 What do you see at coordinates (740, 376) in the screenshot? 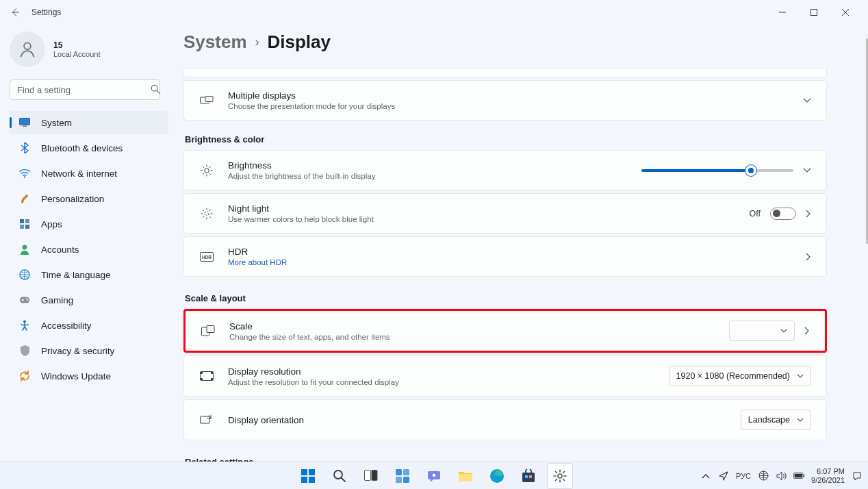
I see `resolution-select: 1920 × 1080 (Recommended)` at bounding box center [740, 376].